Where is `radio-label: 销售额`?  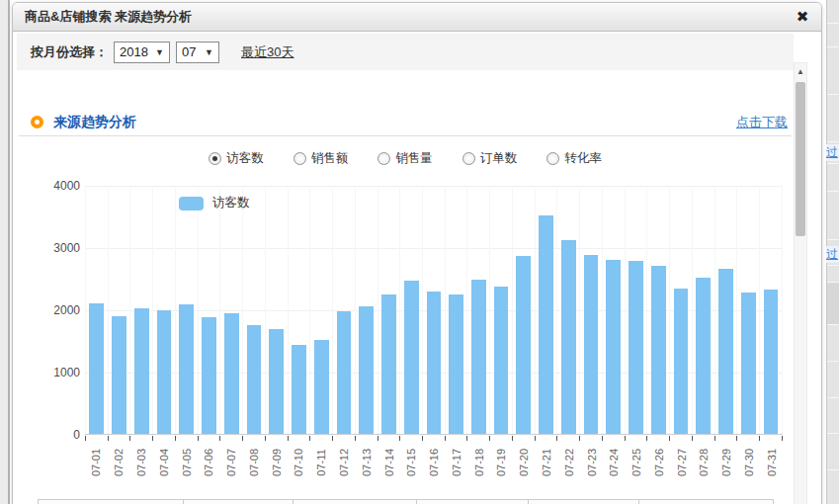
radio-label: 销售额 is located at coordinates (330, 158).